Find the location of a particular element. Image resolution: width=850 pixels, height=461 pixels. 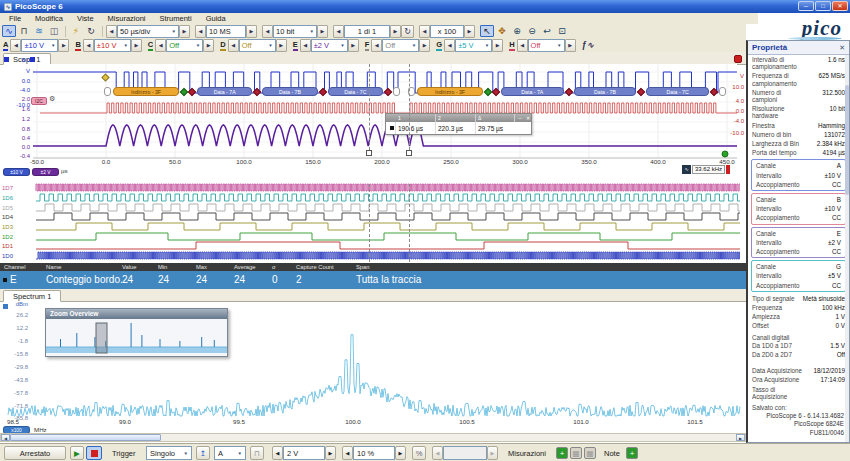

channel-E-prev-button: ◀ is located at coordinates (306, 46).